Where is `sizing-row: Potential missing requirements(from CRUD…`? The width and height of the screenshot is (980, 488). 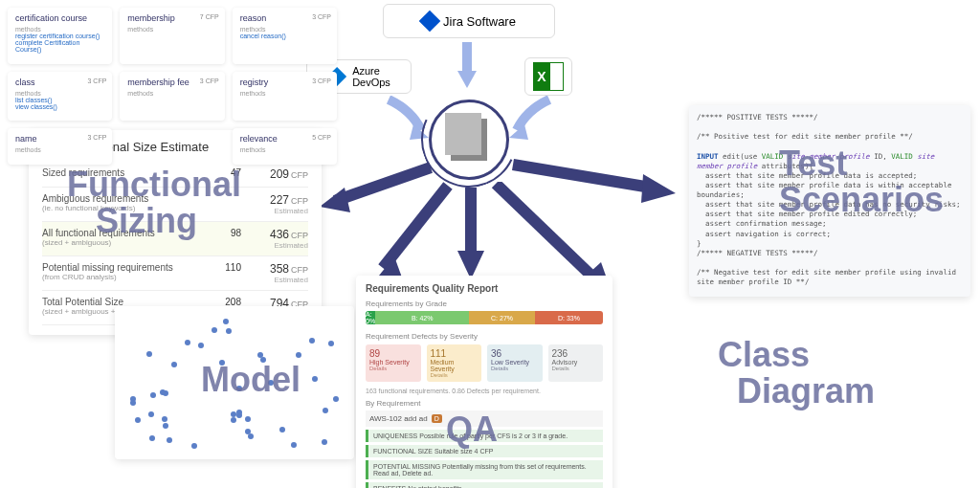
sizing-row: Potential missing requirements(from CRUD… is located at coordinates (175, 274).